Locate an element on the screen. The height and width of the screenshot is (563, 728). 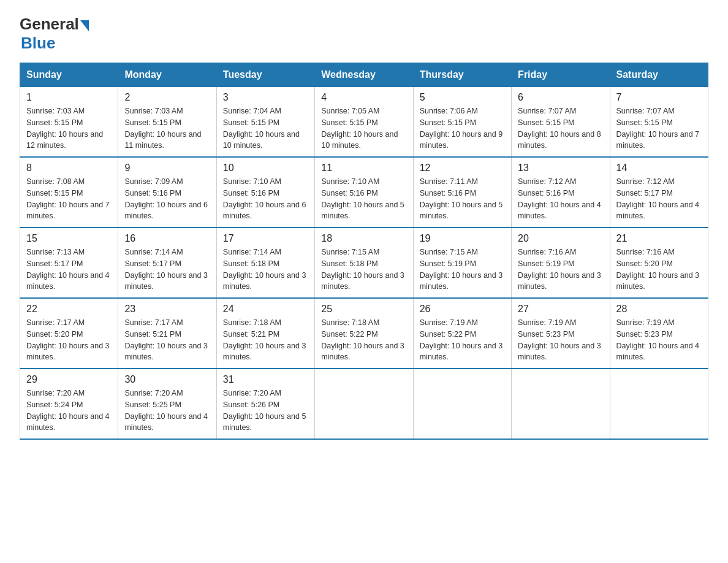
weekday-header-monday: Monday is located at coordinates (167, 75).